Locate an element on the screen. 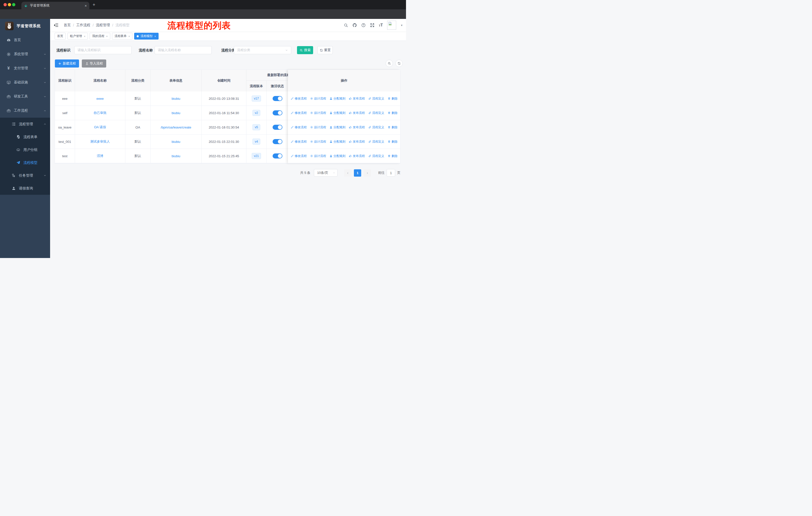 This screenshot has height=516, width=812. next-page-button: › is located at coordinates (368, 173).